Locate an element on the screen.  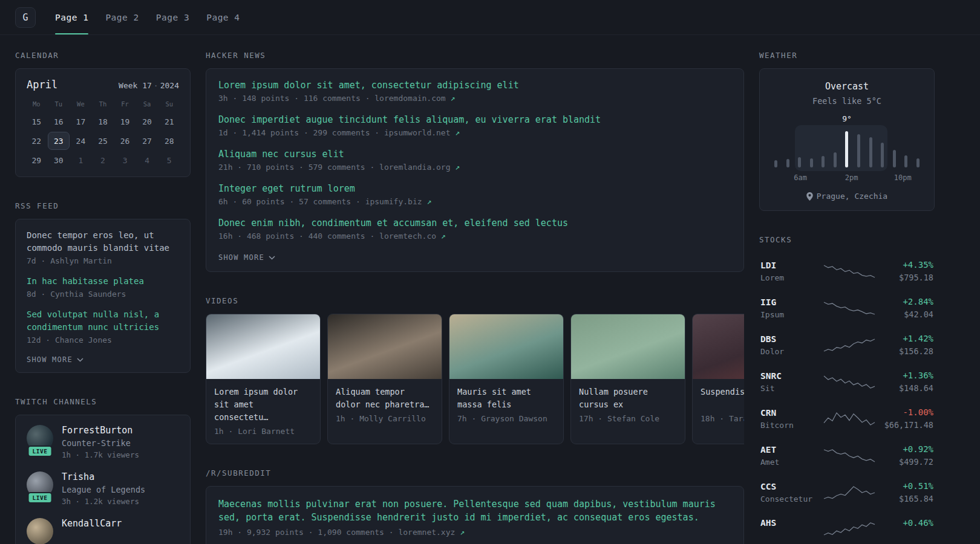
hn-show-more-button: SHOW MORE is located at coordinates (247, 257).